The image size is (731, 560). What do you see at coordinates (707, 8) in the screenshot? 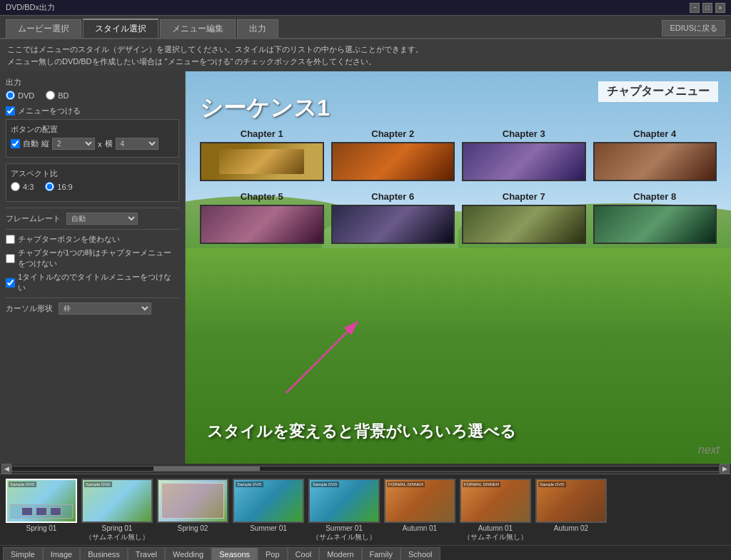
I see `maximize-button: □` at bounding box center [707, 8].